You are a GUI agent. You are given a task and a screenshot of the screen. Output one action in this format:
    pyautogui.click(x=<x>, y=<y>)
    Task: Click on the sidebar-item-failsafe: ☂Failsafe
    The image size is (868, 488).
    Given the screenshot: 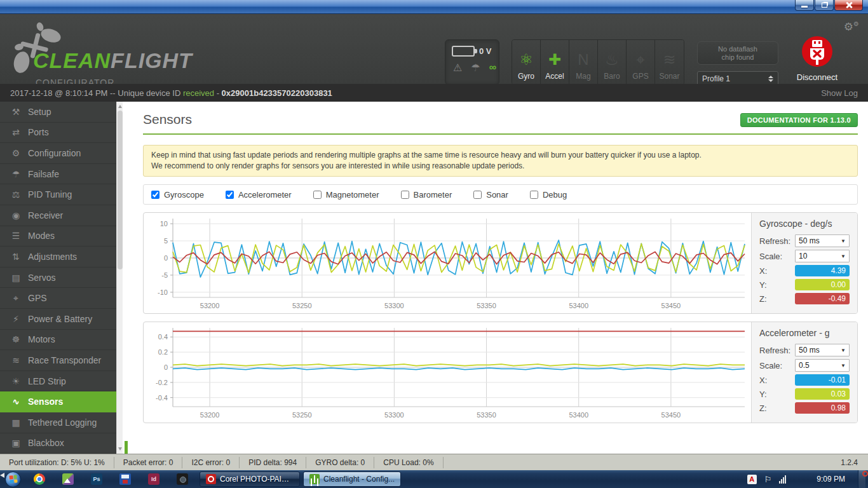 What is the action you would take?
    pyautogui.click(x=58, y=174)
    